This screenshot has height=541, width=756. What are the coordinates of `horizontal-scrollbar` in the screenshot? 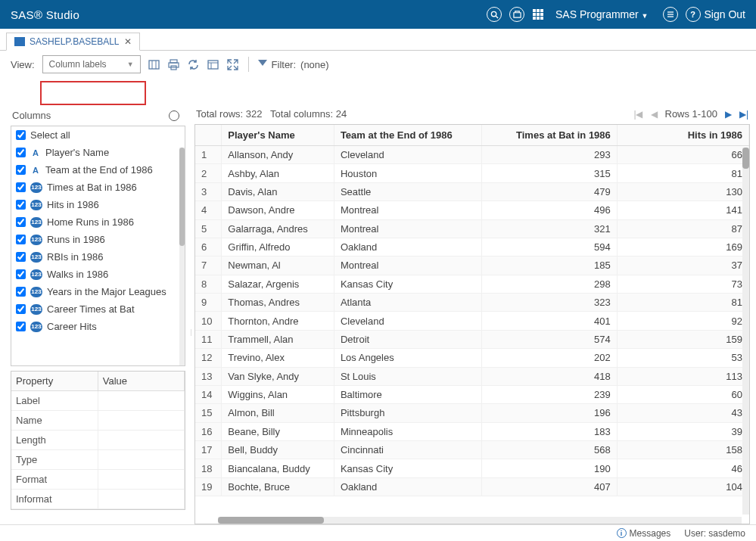 It's located at (480, 521).